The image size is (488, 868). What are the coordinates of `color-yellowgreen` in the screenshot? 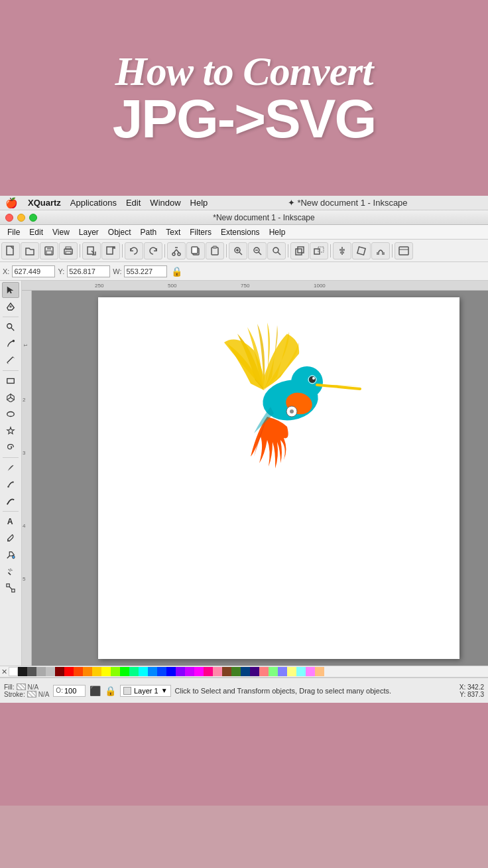 It's located at (115, 672).